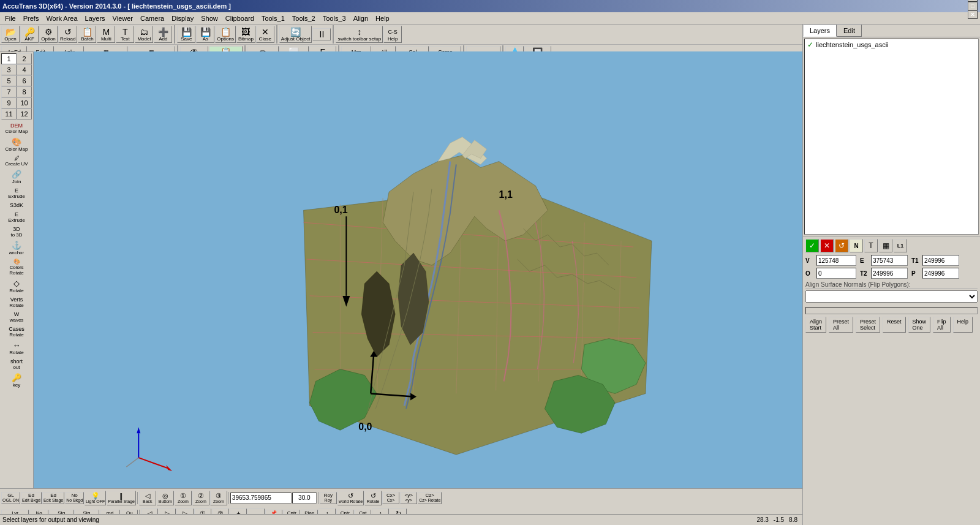  What do you see at coordinates (121, 498) in the screenshot?
I see `parallel-stage-button: ‖Parallel Stage` at bounding box center [121, 498].